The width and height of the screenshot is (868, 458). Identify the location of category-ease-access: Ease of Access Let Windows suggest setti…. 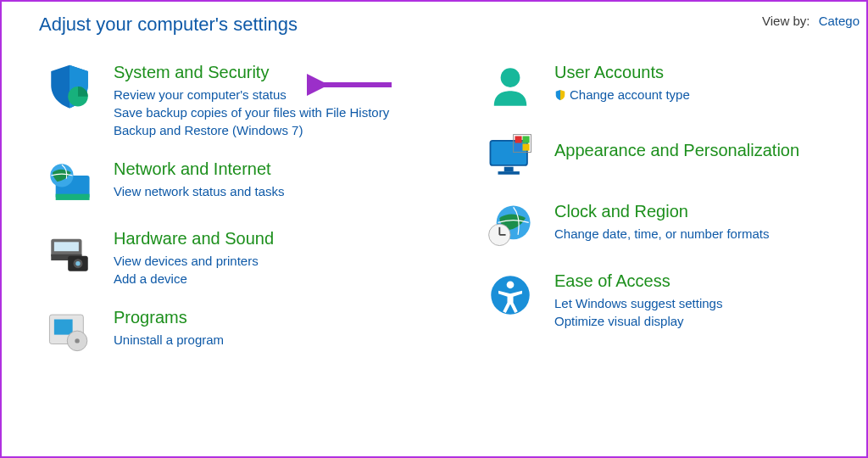
(670, 300).